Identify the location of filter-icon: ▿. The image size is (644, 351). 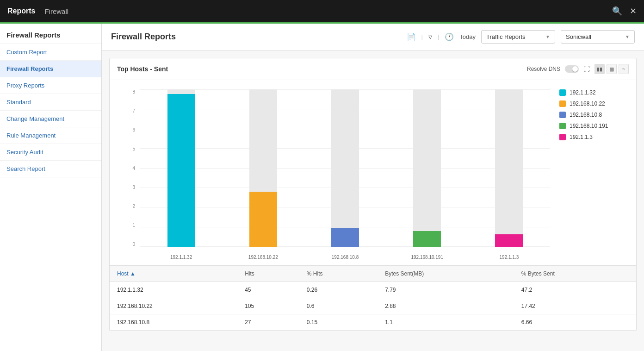
(430, 37).